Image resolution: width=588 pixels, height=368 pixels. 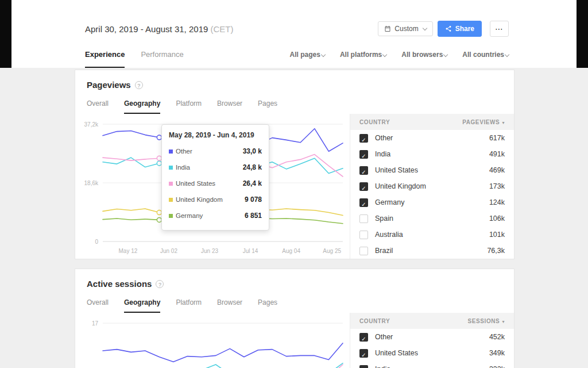 What do you see at coordinates (127, 251) in the screenshot?
I see `svg-text: May 12` at bounding box center [127, 251].